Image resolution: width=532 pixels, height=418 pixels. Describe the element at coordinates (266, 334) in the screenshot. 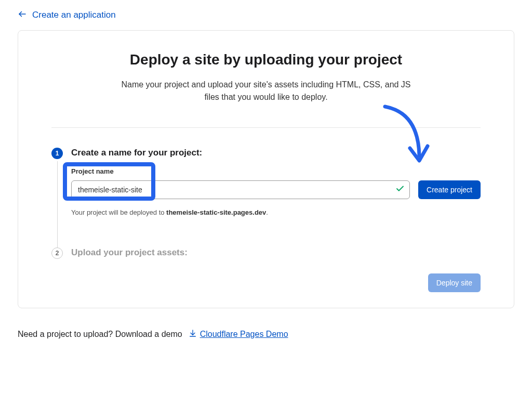

I see `footer: Need a project to upload? Download a dem…` at that location.